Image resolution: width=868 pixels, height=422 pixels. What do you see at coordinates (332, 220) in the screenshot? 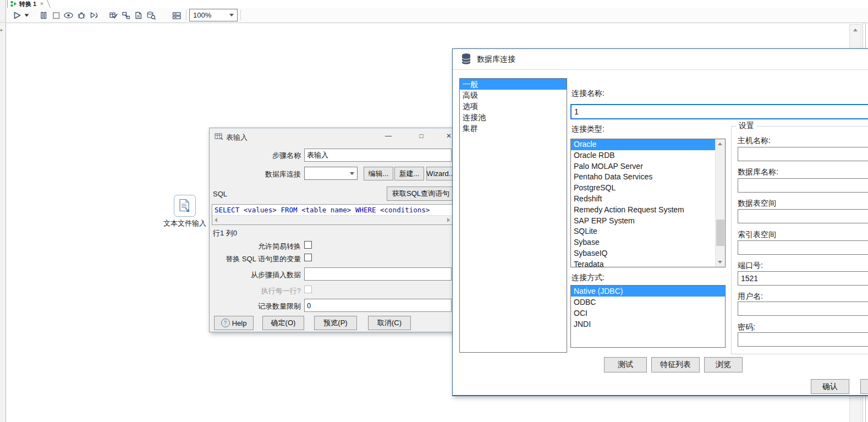
I see `sql-horizontal-scrollbar` at bounding box center [332, 220].